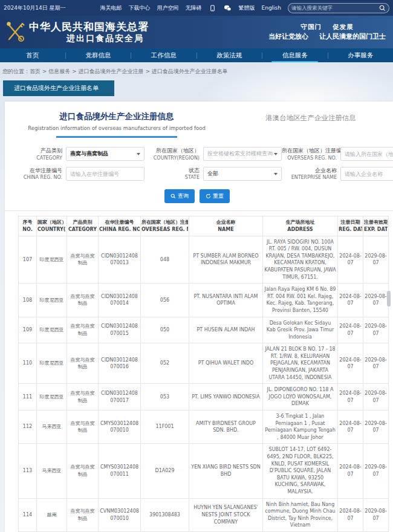  What do you see at coordinates (226, 300) in the screenshot?
I see `cell-name: PT. NUSANTARA INTI ALAM OPTIMA` at bounding box center [226, 300].